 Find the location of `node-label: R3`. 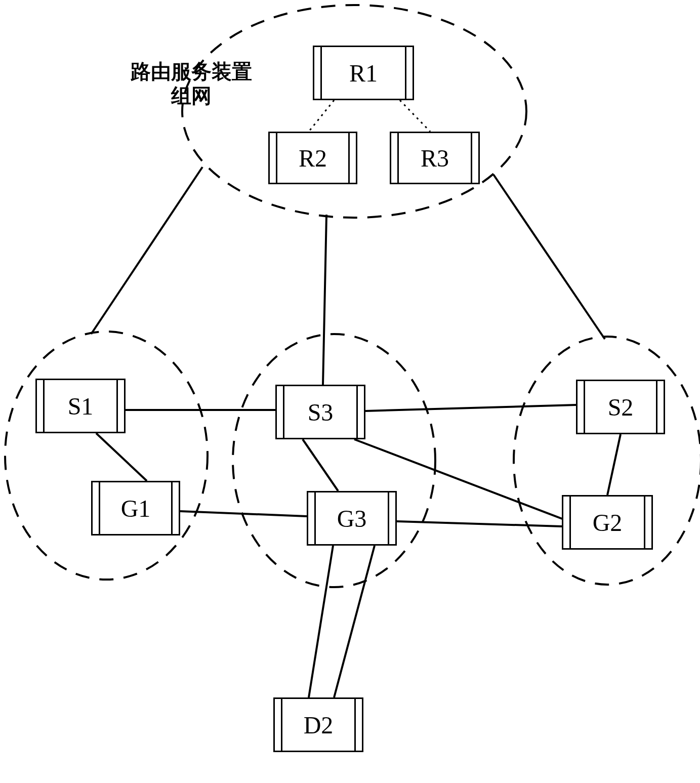

node-label: R3 is located at coordinates (435, 158).